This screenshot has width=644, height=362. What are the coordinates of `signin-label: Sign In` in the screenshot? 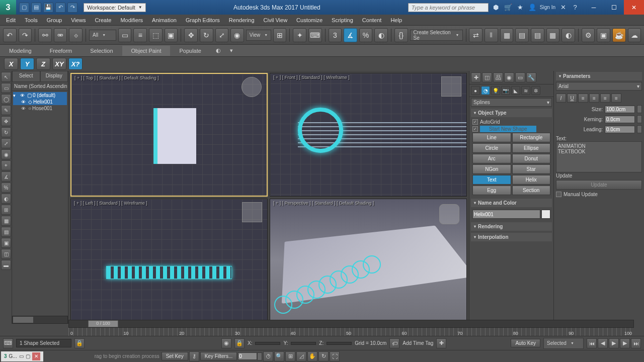 It's located at (547, 7).